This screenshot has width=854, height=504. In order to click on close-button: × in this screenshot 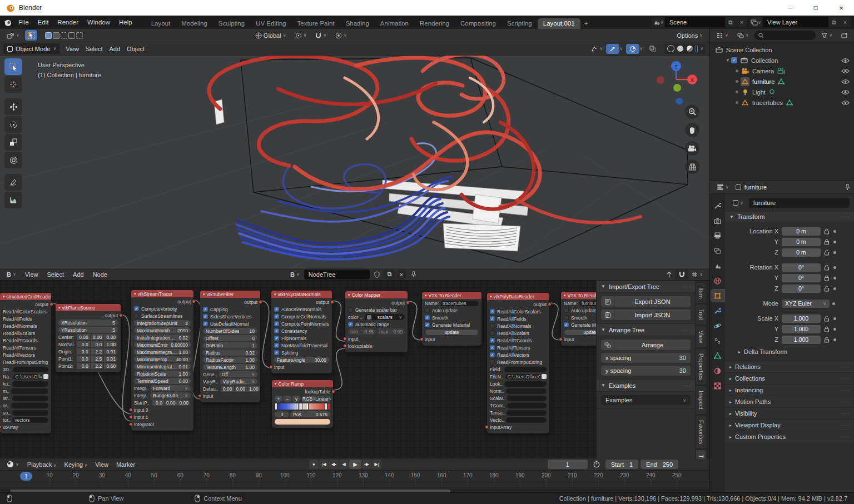, I will do `click(841, 8)`.